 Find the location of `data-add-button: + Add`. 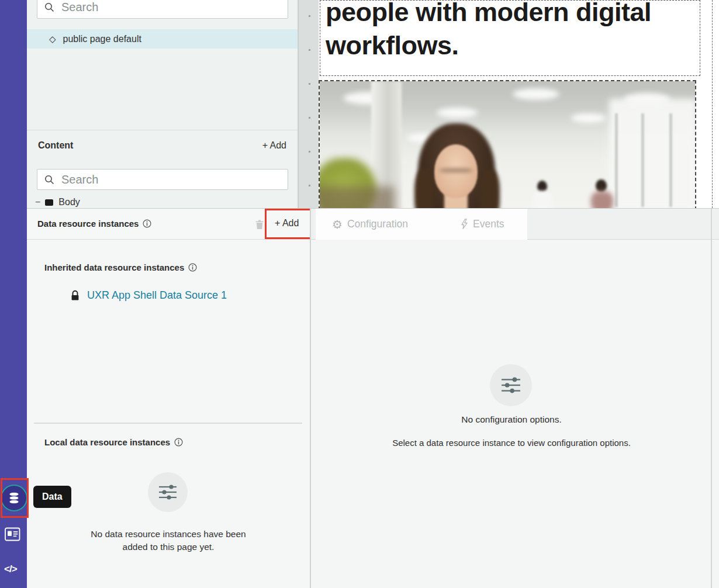

data-add-button: + Add is located at coordinates (286, 223).